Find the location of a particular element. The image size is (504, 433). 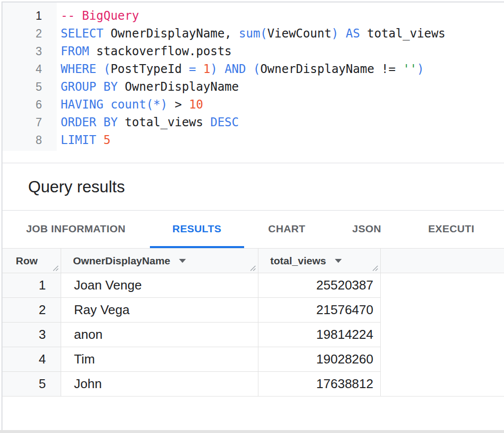

sql-token-kw: GROUP BY is located at coordinates (89, 87).